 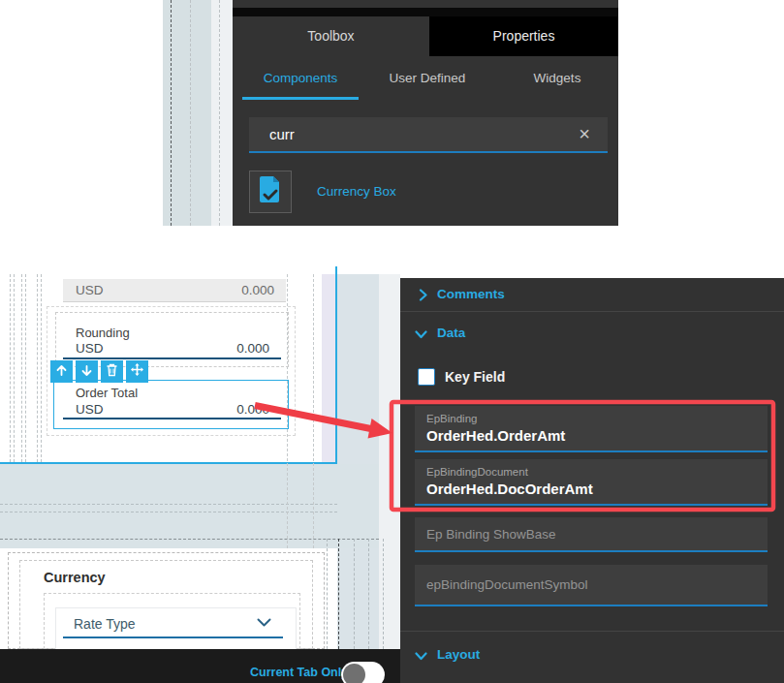 What do you see at coordinates (523, 37) in the screenshot?
I see `tab-properties: Properties` at bounding box center [523, 37].